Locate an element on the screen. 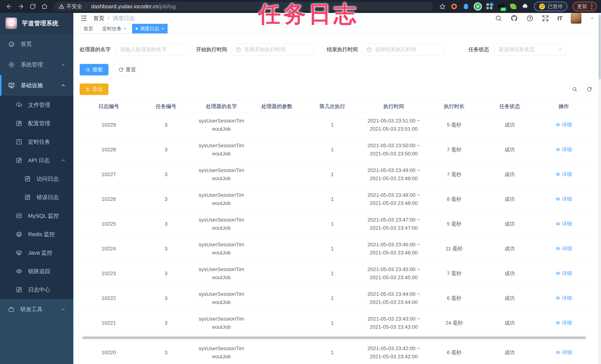  browser-forward-icon is located at coordinates (21, 6).